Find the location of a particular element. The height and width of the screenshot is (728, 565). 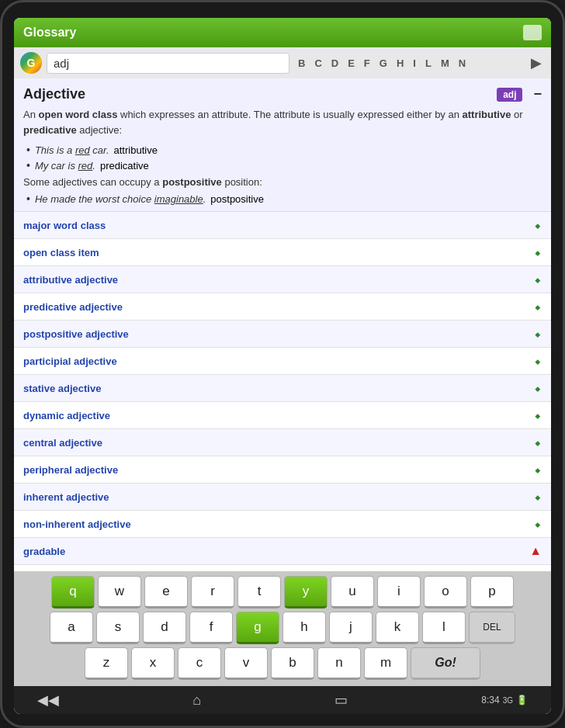

key-a: a is located at coordinates (71, 628).